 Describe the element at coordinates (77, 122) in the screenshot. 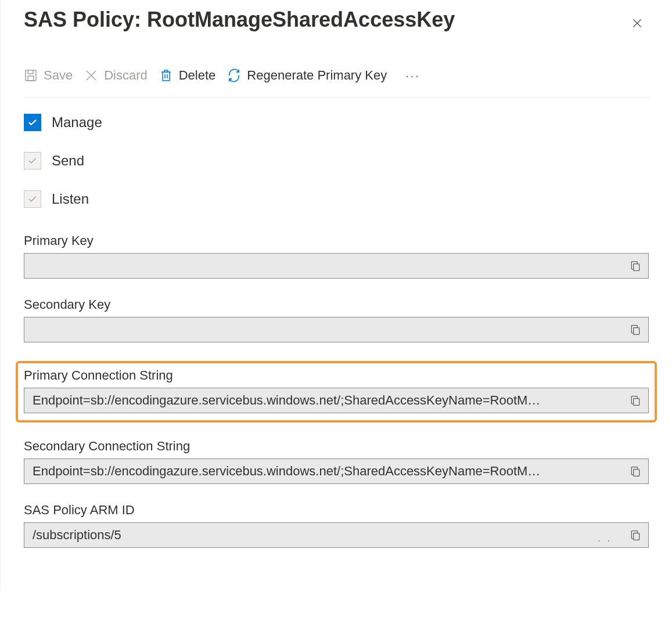

I see `manage-label: Manage` at that location.